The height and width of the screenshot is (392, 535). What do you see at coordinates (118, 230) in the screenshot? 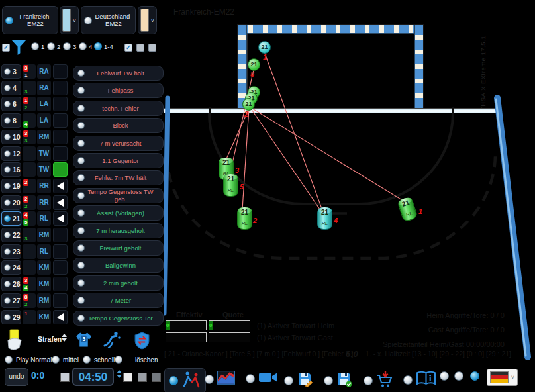
I see `action-button-7-m-herausgeholt: 7 m herausgeholt` at bounding box center [118, 230].